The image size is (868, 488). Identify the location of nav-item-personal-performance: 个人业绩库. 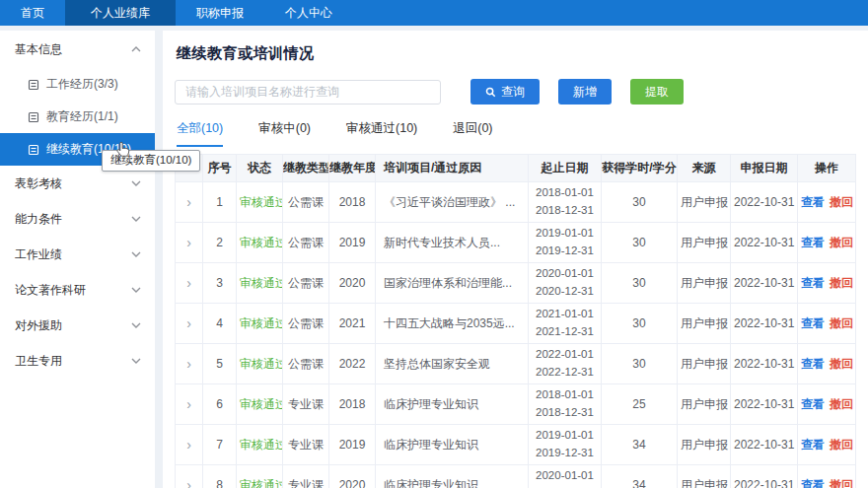
(120, 13).